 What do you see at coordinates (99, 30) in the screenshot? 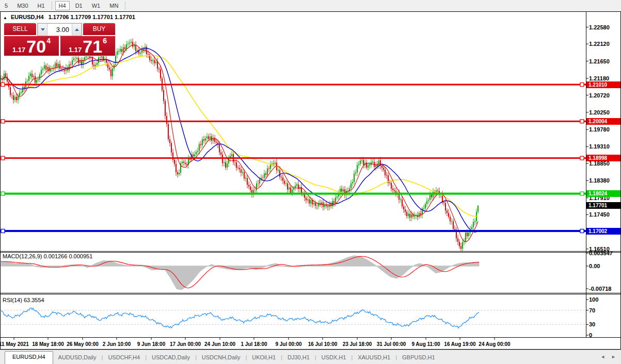
I see `buy-button: BUY` at bounding box center [99, 30].